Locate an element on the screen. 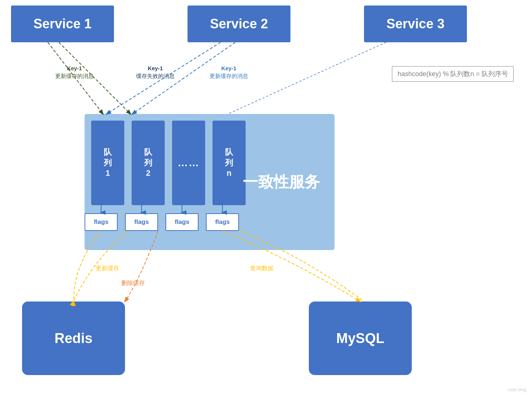  service2-label: Service 2 is located at coordinates (239, 24).